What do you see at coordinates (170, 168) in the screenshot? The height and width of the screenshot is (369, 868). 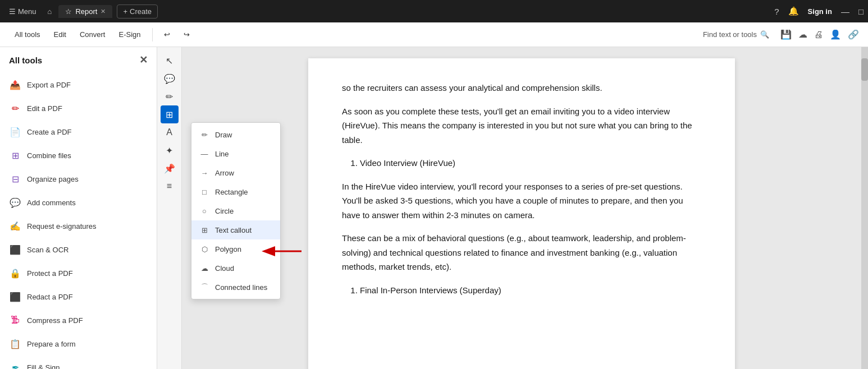 I see `pin-draw-icon: 📌` at bounding box center [170, 168].